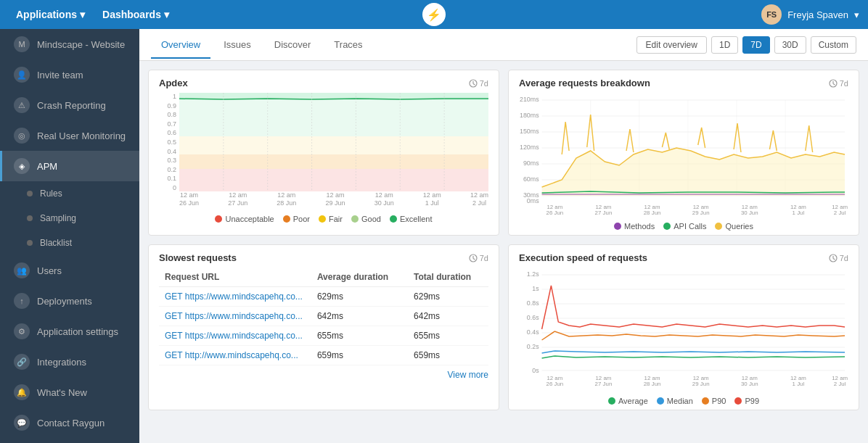 The height and width of the screenshot is (443, 868). I want to click on time-btn-1d: 1D, so click(724, 45).